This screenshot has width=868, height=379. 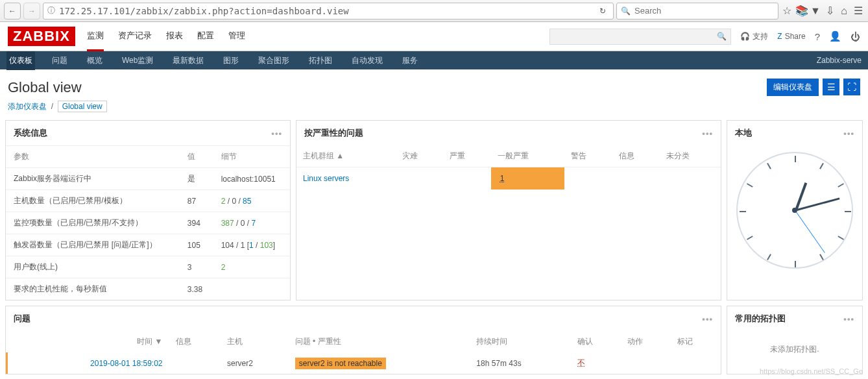 What do you see at coordinates (320, 61) in the screenshot?
I see `subnav-maps: 拓扑图` at bounding box center [320, 61].